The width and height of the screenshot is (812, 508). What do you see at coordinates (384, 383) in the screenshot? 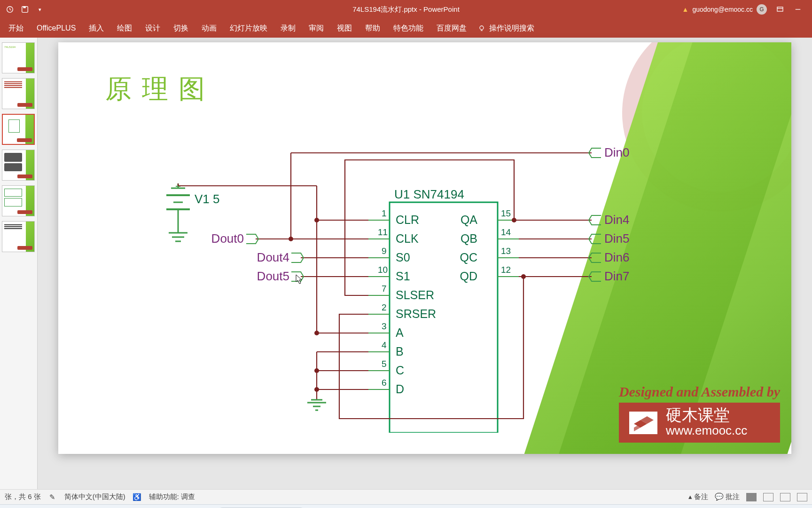
I see `svg-text: 6` at bounding box center [384, 383].